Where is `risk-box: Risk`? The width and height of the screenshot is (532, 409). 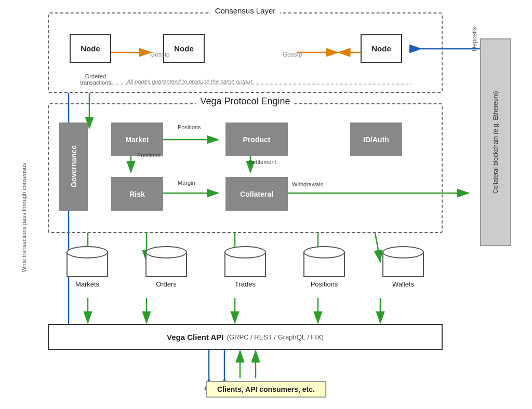
risk-box: Risk is located at coordinates (137, 194).